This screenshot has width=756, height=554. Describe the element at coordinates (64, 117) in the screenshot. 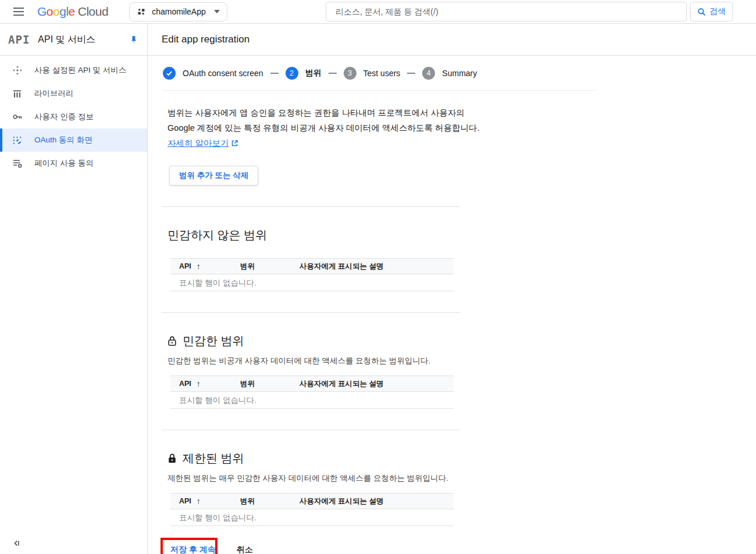

I see `sidebar-item-label: 사용자 인증 정보` at that location.